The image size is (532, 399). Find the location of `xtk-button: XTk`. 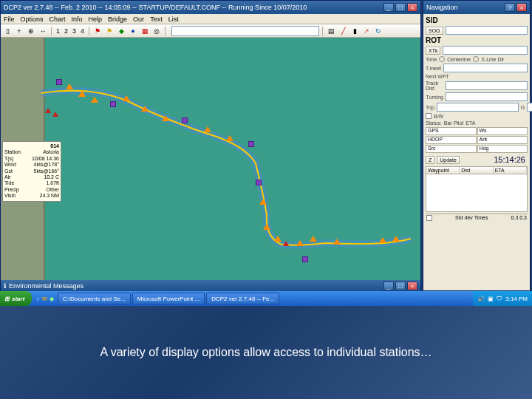

xtk-button: XTk is located at coordinates (433, 50).